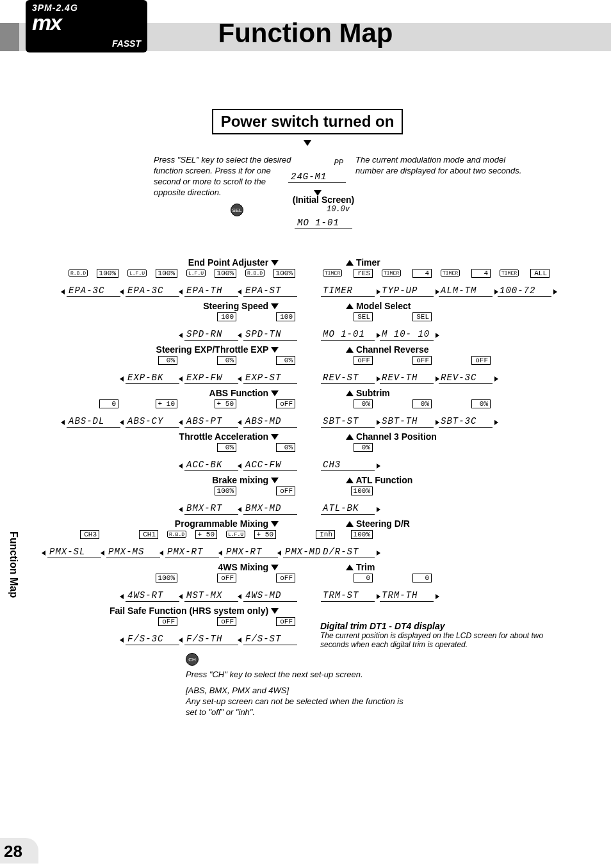 Image resolution: width=611 pixels, height=868 pixels. Describe the element at coordinates (263, 378) in the screenshot. I see `cell-label: EXP-ST` at that location.